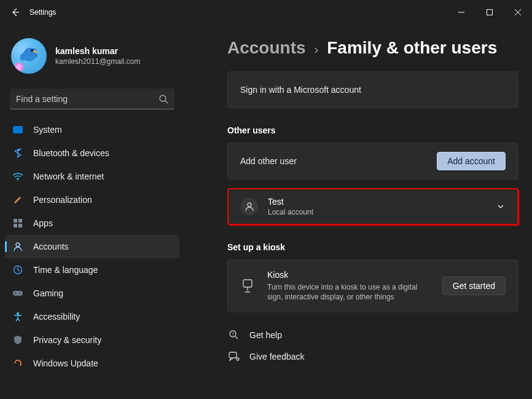 Image resolution: width=532 pixels, height=399 pixels. I want to click on give-feedback-link: Give feedback, so click(373, 357).